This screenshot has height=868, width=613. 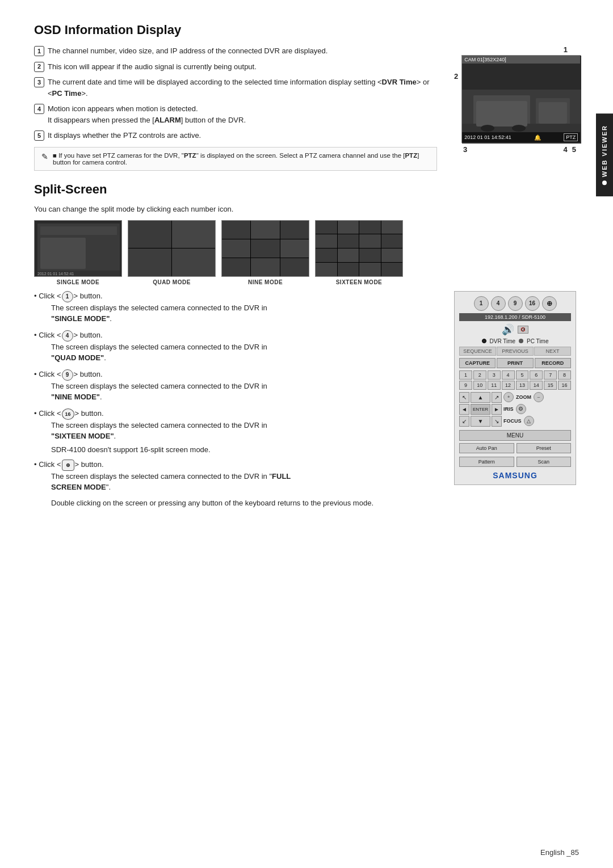 What do you see at coordinates (480, 375) in the screenshot?
I see `dvr-num-2: 2` at bounding box center [480, 375].